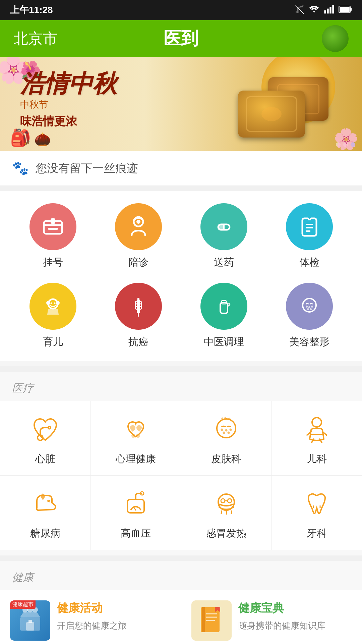 The height and width of the screenshot is (644, 362). I want to click on medical-xinljiankan: 心理健康, so click(136, 438).